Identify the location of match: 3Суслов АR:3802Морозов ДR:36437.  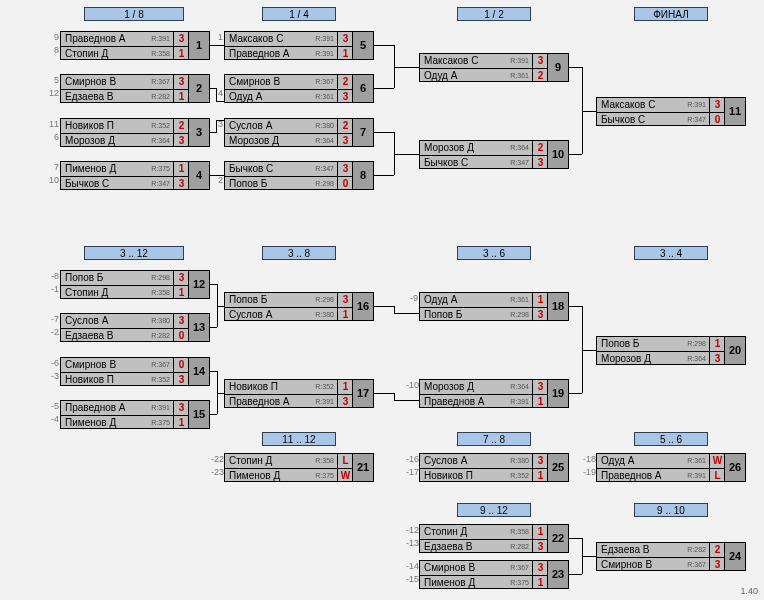
(299, 132).